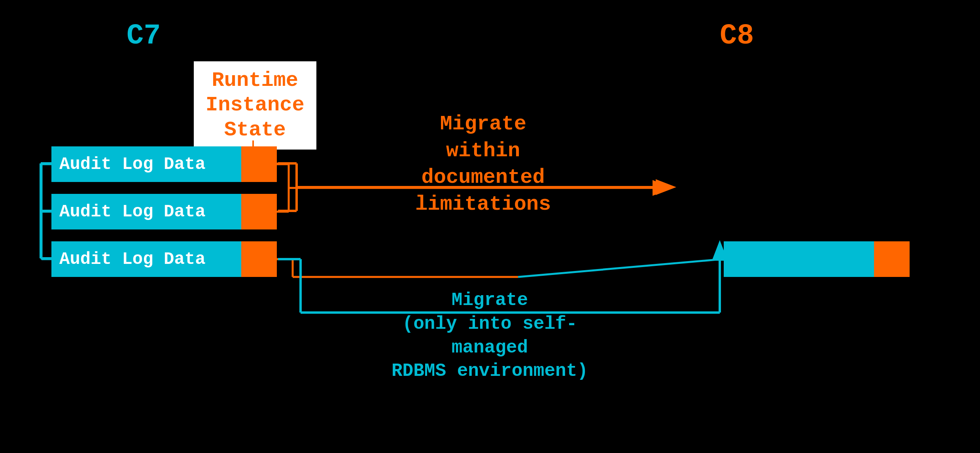 Image resolution: width=980 pixels, height=453 pixels. What do you see at coordinates (144, 36) in the screenshot?
I see `c7-header: C7` at bounding box center [144, 36].